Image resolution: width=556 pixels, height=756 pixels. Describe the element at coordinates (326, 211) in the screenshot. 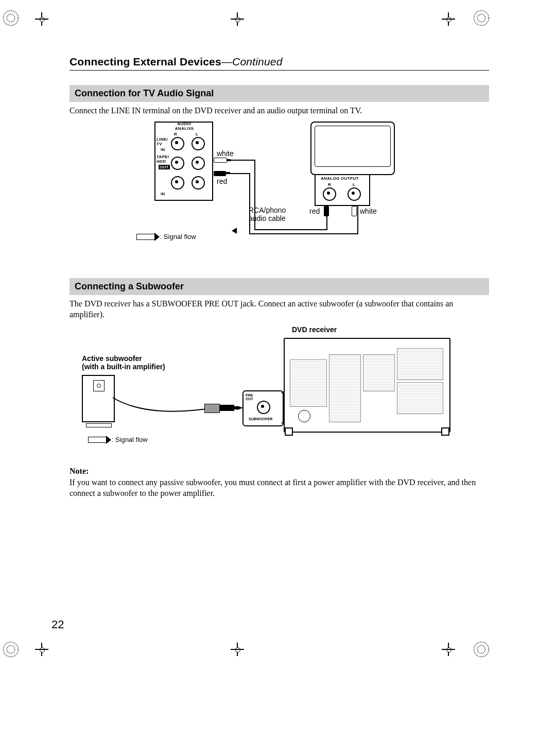

I see `rca-plug-red-icon` at that location.